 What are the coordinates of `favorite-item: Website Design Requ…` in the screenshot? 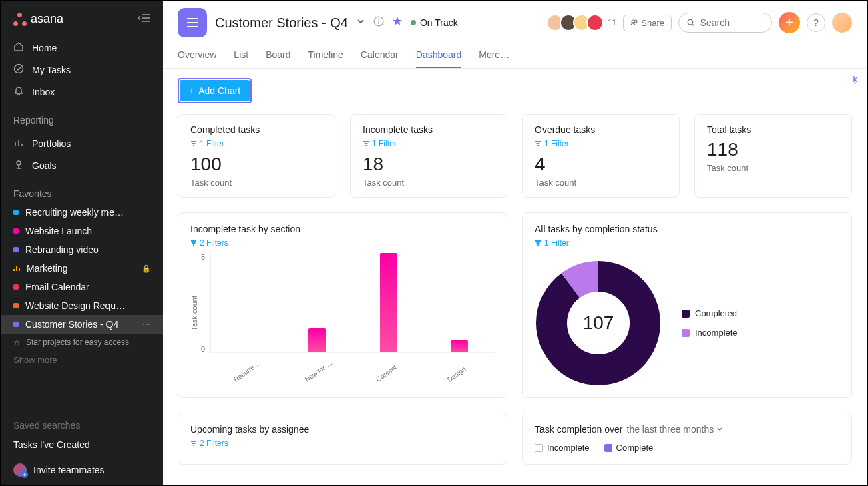 It's located at (82, 306).